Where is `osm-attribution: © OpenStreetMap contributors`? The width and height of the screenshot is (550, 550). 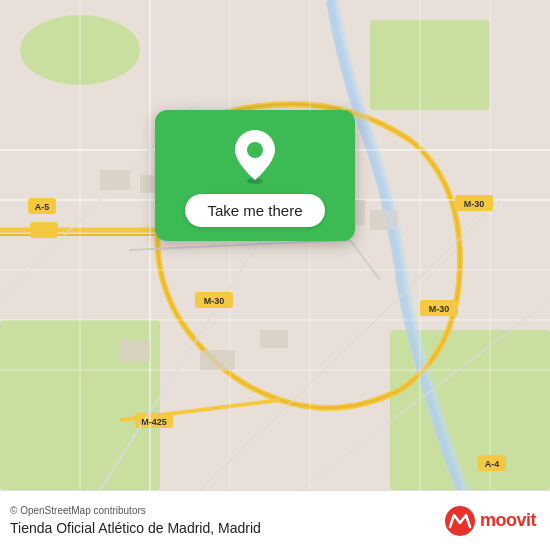 osm-attribution: © OpenStreetMap contributors is located at coordinates (136, 510).